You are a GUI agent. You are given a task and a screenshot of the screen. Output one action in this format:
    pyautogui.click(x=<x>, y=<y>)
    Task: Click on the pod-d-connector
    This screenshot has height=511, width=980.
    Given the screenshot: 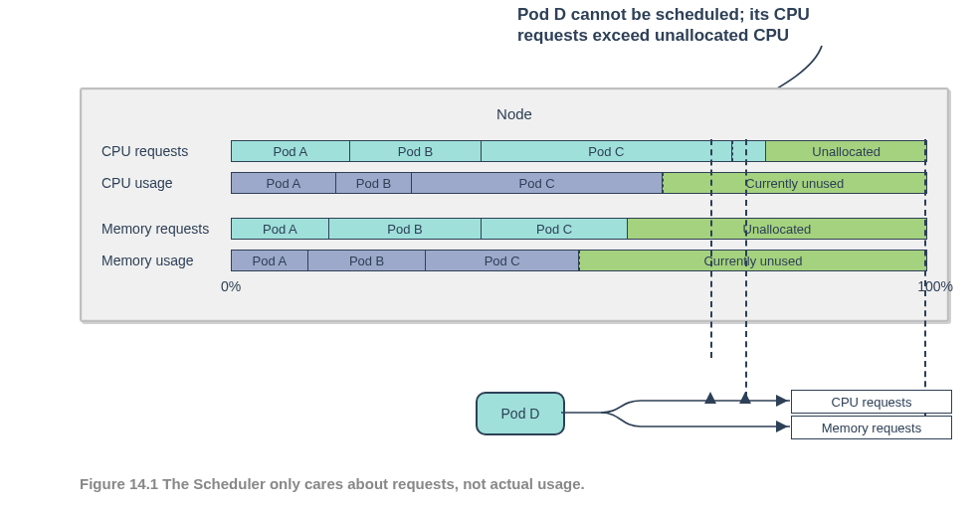 What is the action you would take?
    pyautogui.click(x=676, y=415)
    